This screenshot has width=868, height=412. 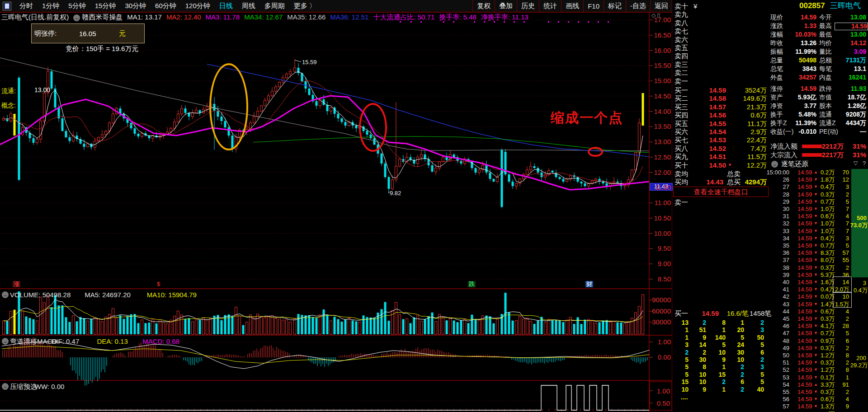 What do you see at coordinates (681, 108) in the screenshot?
I see `buy-row-label: 买三` at bounding box center [681, 108].